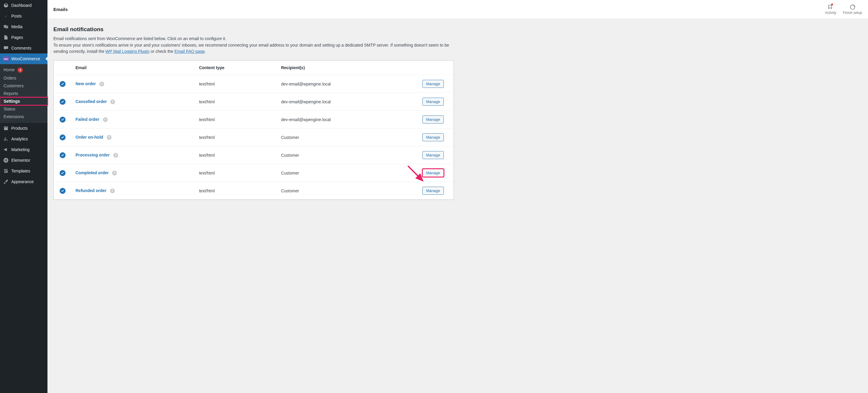 The width and height of the screenshot is (868, 393). What do you see at coordinates (24, 86) in the screenshot?
I see `submenu-item-customers: Customers` at bounding box center [24, 86].